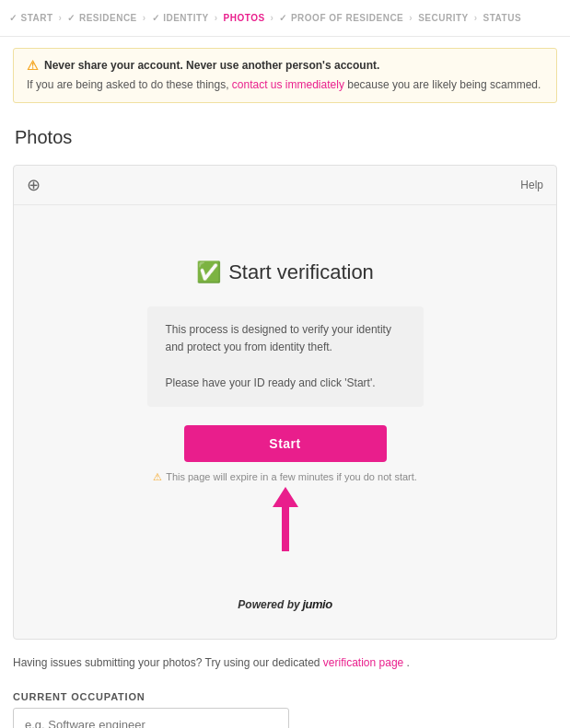 This screenshot has height=728, width=570. I want to click on page-title: Photos, so click(285, 136).